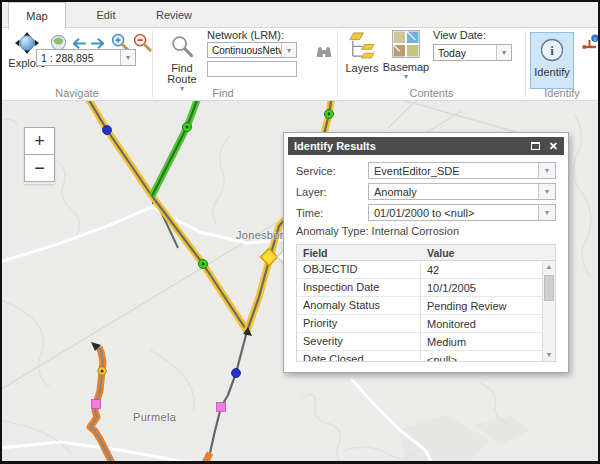  Describe the element at coordinates (432, 93) in the screenshot. I see `group-label-contents: Contents` at that location.